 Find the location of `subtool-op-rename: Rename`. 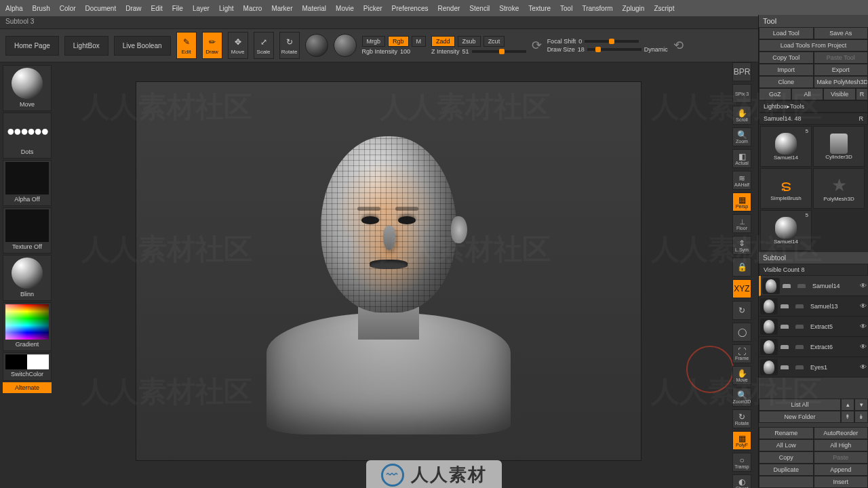

subtool-op-rename: Rename is located at coordinates (787, 433).